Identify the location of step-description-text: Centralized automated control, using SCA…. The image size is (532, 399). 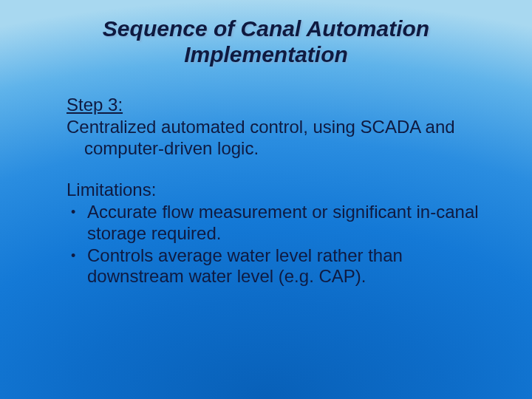
(277, 137).